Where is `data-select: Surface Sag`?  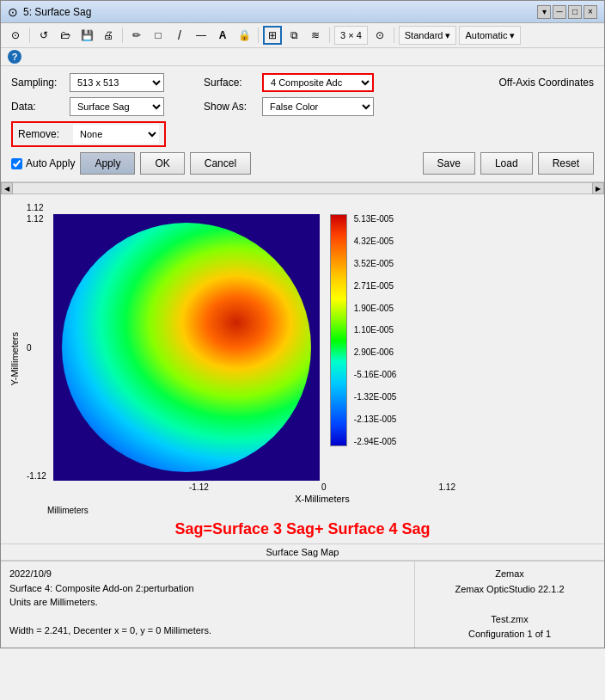
data-select: Surface Sag is located at coordinates (117, 107).